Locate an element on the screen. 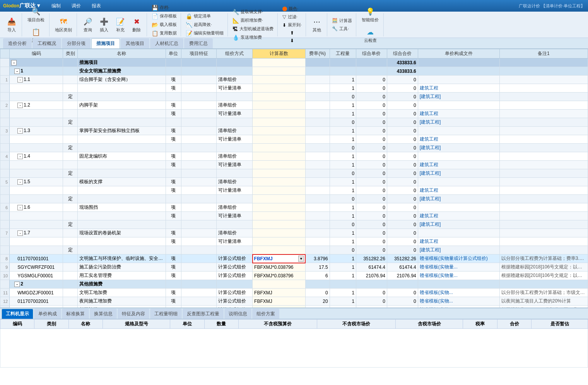 Image resolution: width=588 pixels, height=385 pixels. bottomtab-features: 特征及内容 is located at coordinates (133, 314).